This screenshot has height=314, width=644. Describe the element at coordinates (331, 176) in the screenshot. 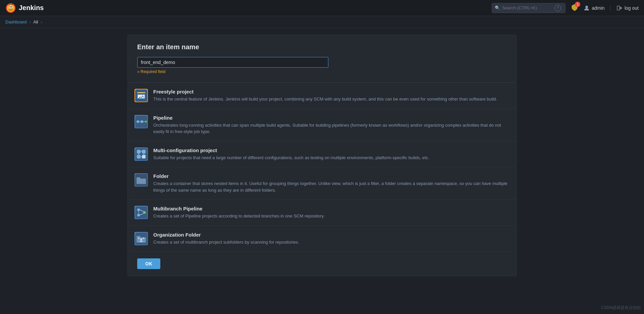

I see `folder-name: Folder` at that location.